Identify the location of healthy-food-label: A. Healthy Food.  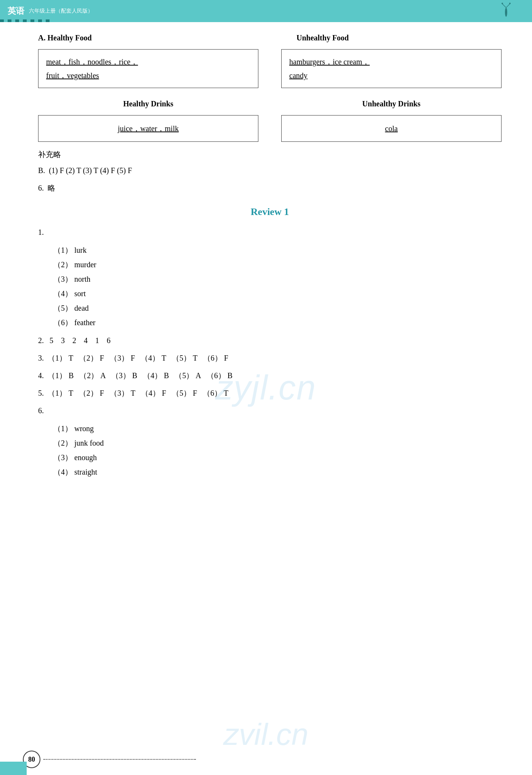
(148, 38).